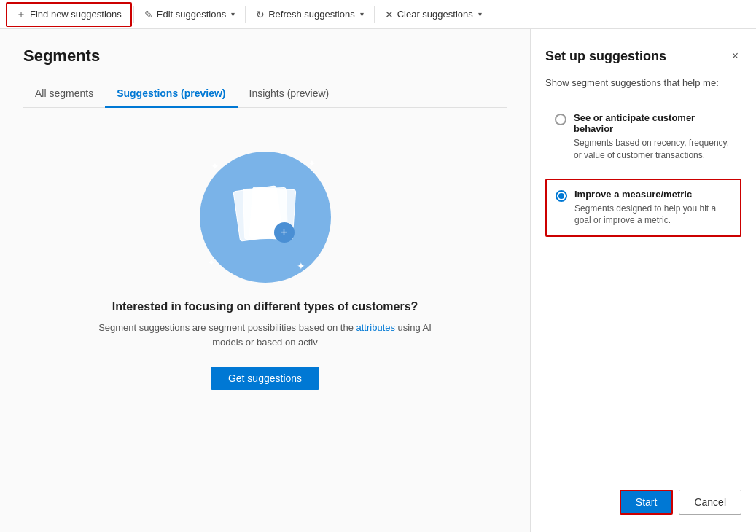  What do you see at coordinates (647, 502) in the screenshot?
I see `start-button: Start` at bounding box center [647, 502].